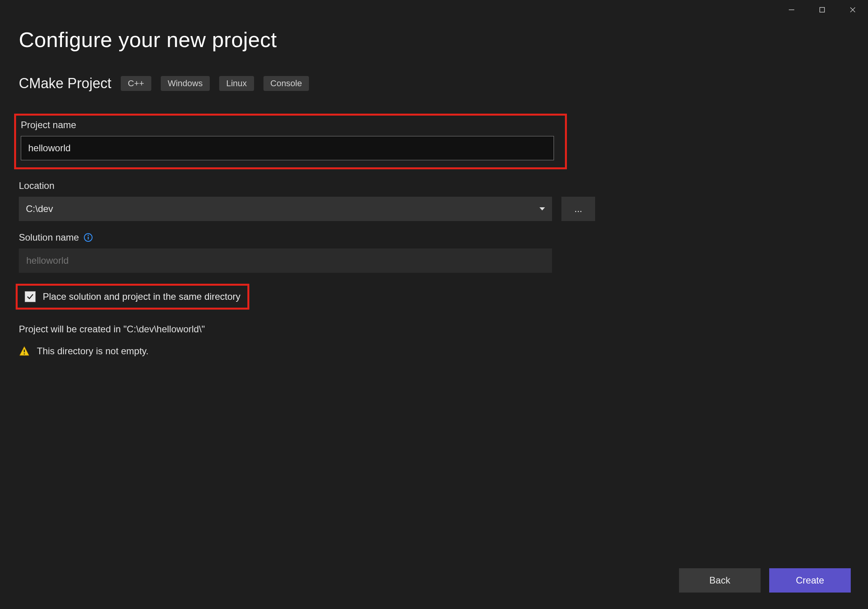  Describe the element at coordinates (287, 148) in the screenshot. I see `project-name-input` at that location.